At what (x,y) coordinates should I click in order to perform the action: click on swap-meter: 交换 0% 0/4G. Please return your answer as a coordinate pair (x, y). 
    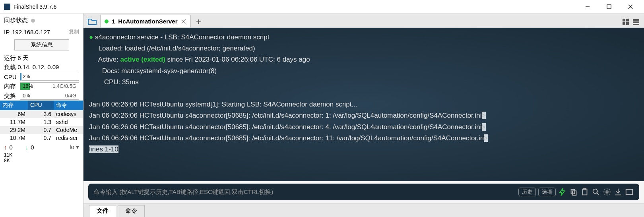
    Looking at the image, I should click on (41, 96).